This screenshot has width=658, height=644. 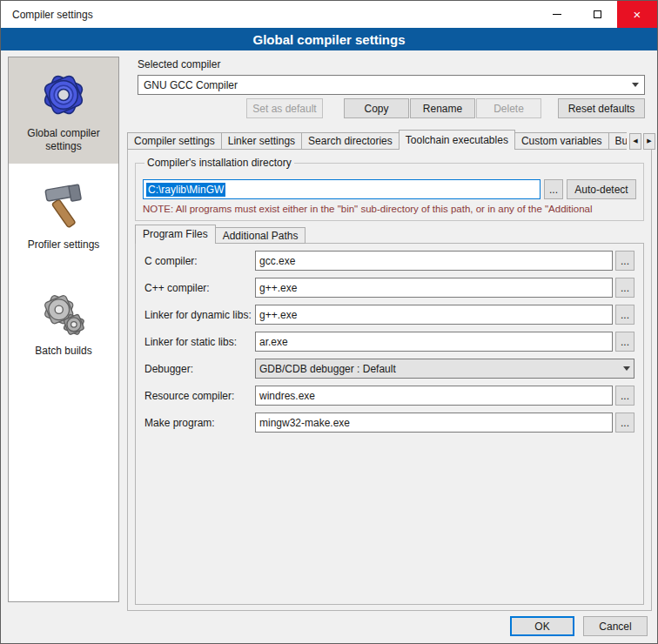 What do you see at coordinates (615, 627) in the screenshot?
I see `cancel-button: Cancel` at bounding box center [615, 627].